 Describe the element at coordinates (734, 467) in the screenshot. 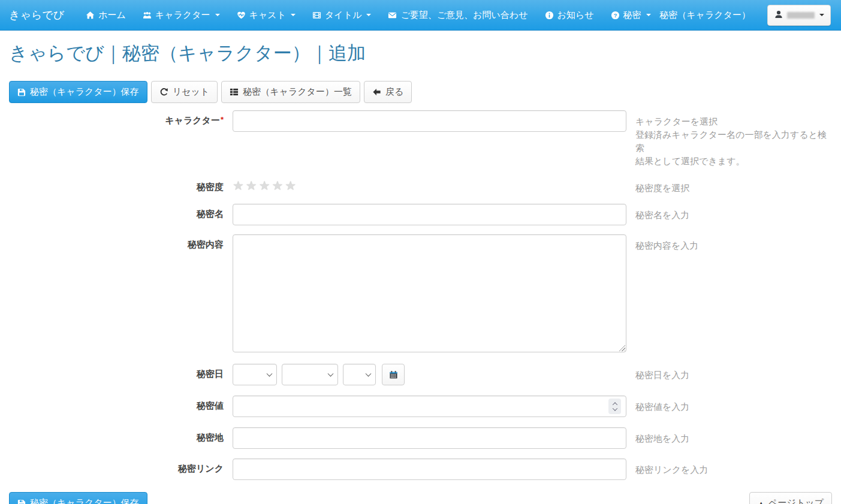

I see `secret-link-help: 秘密リンクを入力` at that location.